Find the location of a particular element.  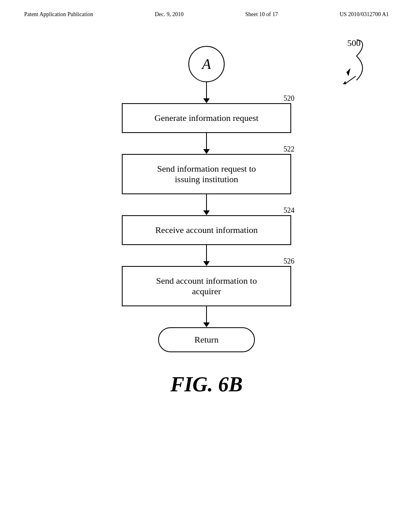

return-terminal: Return is located at coordinates (206, 340).